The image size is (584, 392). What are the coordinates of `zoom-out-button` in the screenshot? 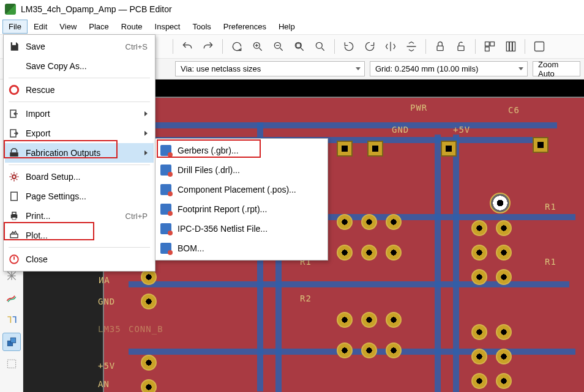 It's located at (279, 46).